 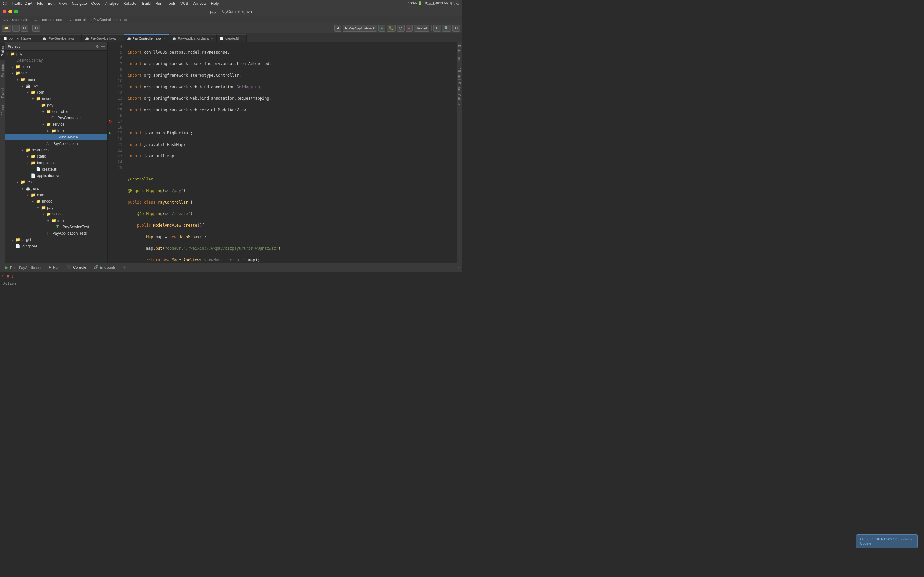 What do you see at coordinates (112, 3) in the screenshot?
I see `menu-analyze: Analyze` at bounding box center [112, 3].